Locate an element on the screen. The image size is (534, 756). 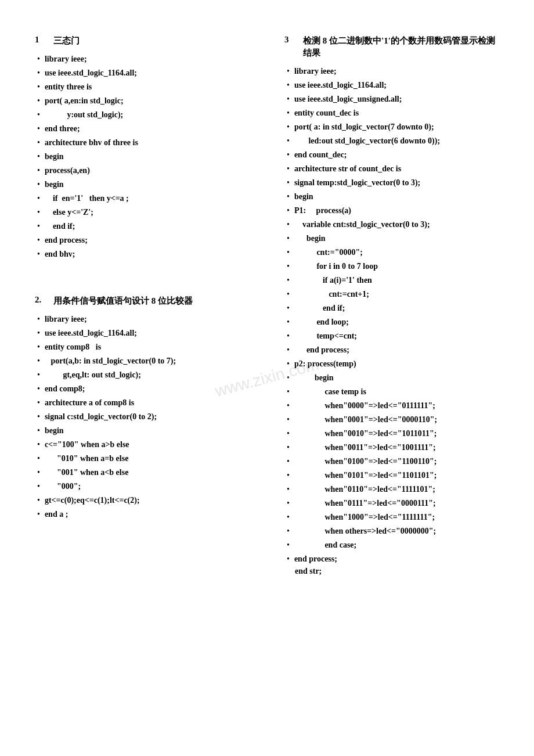
list-item: entity three is is located at coordinates (142, 87).